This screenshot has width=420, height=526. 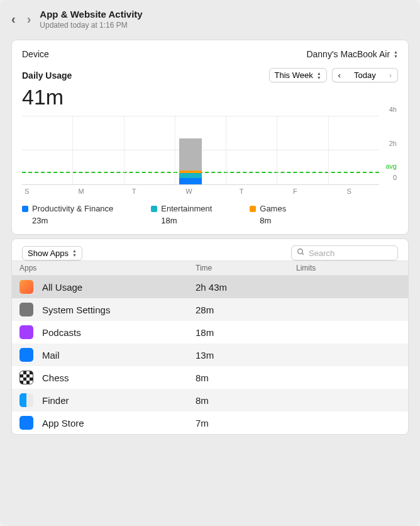 What do you see at coordinates (393, 143) in the screenshot?
I see `ytick: 2h` at bounding box center [393, 143].